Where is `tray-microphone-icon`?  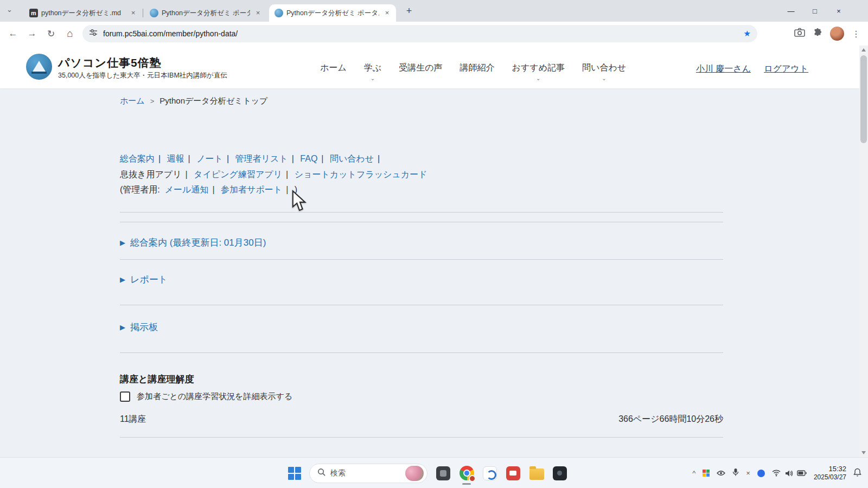
tray-microphone-icon is located at coordinates (736, 473).